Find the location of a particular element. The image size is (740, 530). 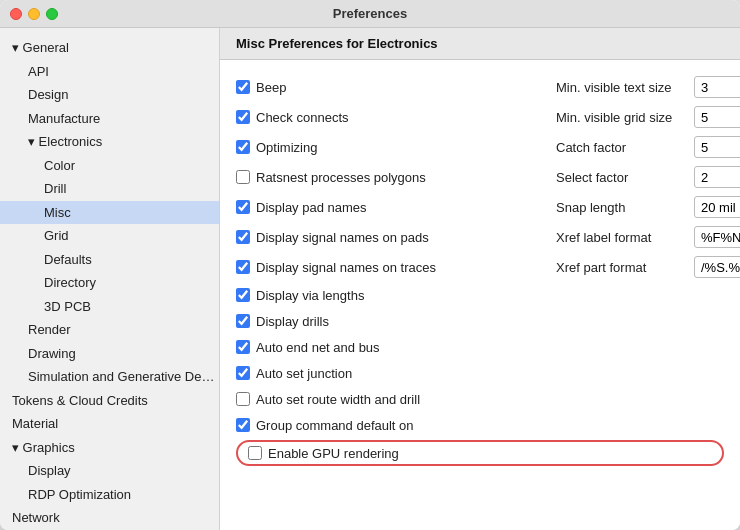

left-col-autoroute: Auto set route width and drill is located at coordinates (396, 400).